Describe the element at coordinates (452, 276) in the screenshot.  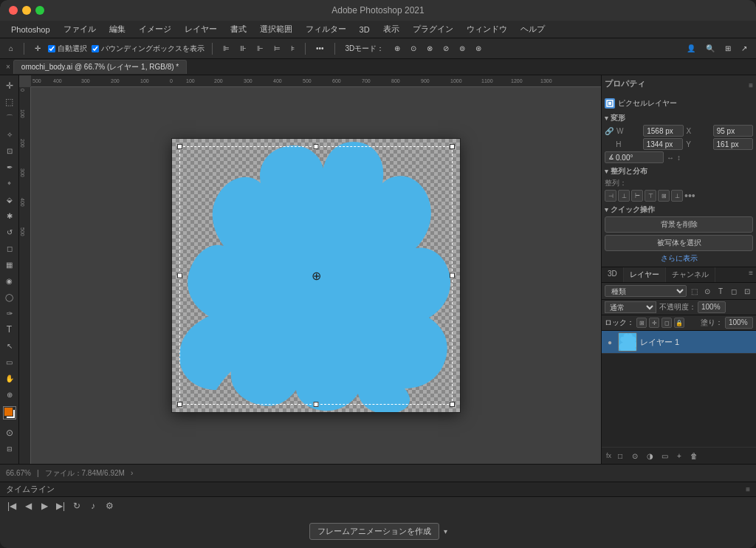
I see `handle-mr` at that location.